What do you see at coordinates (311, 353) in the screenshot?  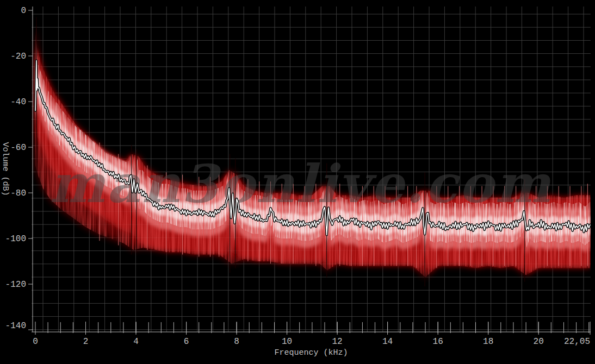 I see `x-axis-title: Frequency (kHz)` at bounding box center [311, 353].